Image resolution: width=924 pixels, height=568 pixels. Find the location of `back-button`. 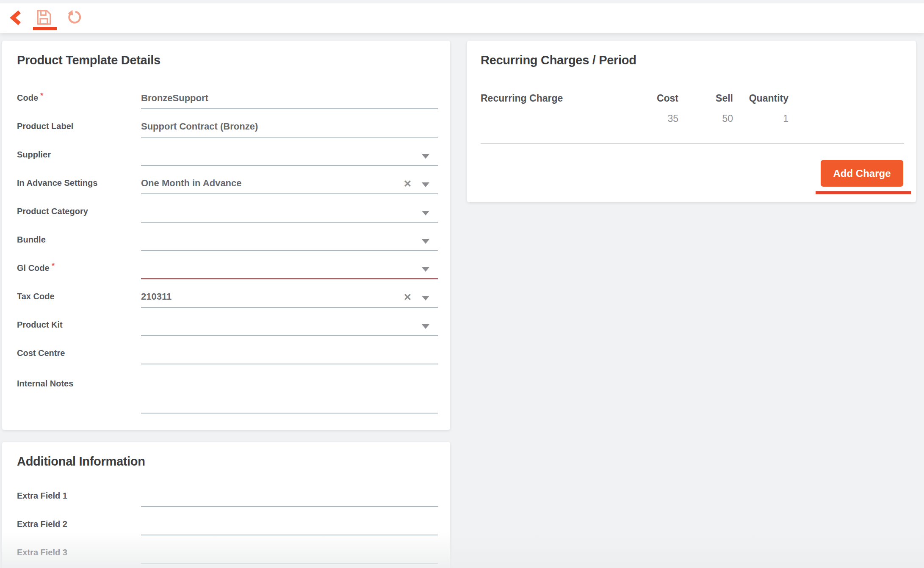

back-button is located at coordinates (16, 18).